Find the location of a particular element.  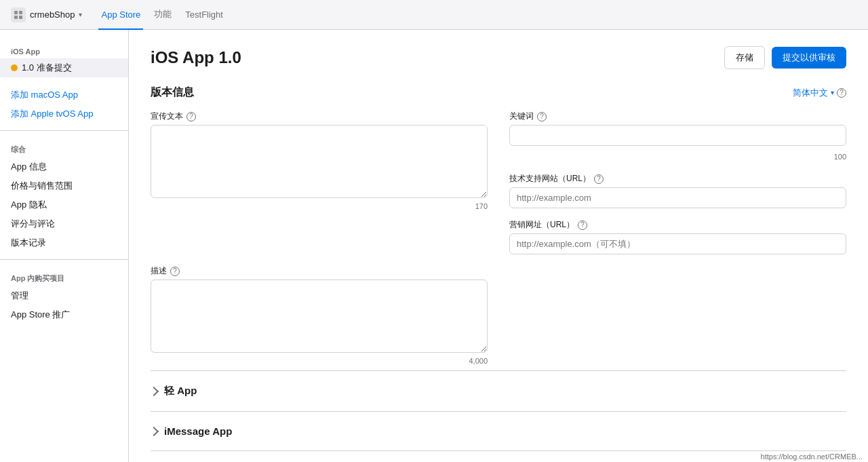

save-button: 存储 is located at coordinates (745, 58).